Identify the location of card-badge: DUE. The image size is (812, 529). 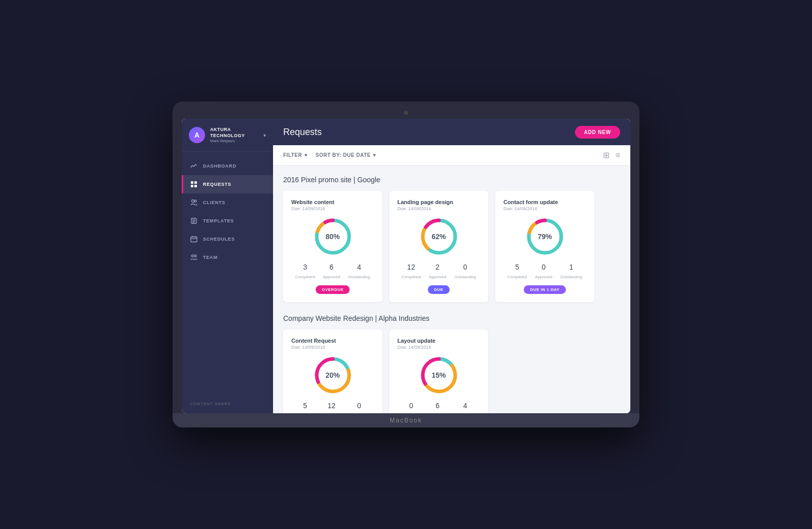
(438, 289).